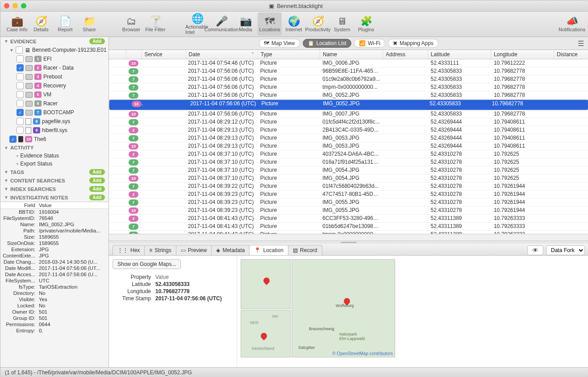  What do you see at coordinates (522, 54) in the screenshot?
I see `column-header: Longitude` at bounding box center [522, 54].